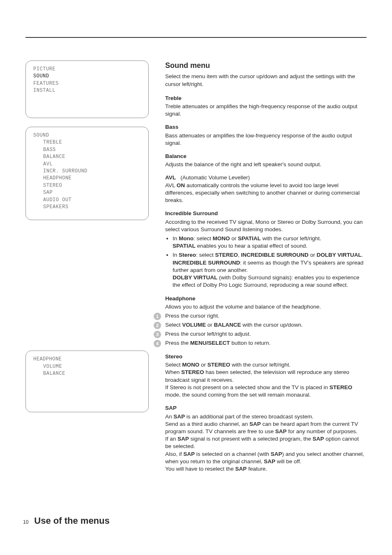  Describe the element at coordinates (266, 214) in the screenshot. I see `incr-head: Incredible Surround` at that location.